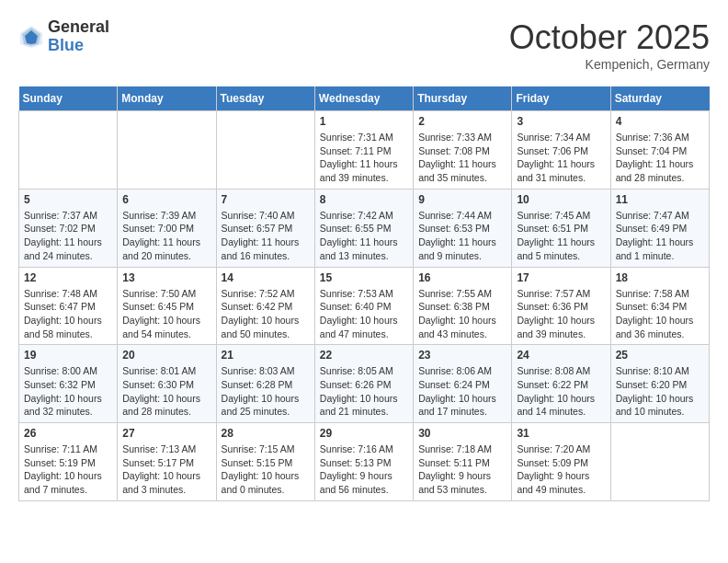 The height and width of the screenshot is (563, 728). I want to click on day-info: Sunrise: 7:37 AMSunset: 7:02 PMDaylight:…, so click(68, 236).